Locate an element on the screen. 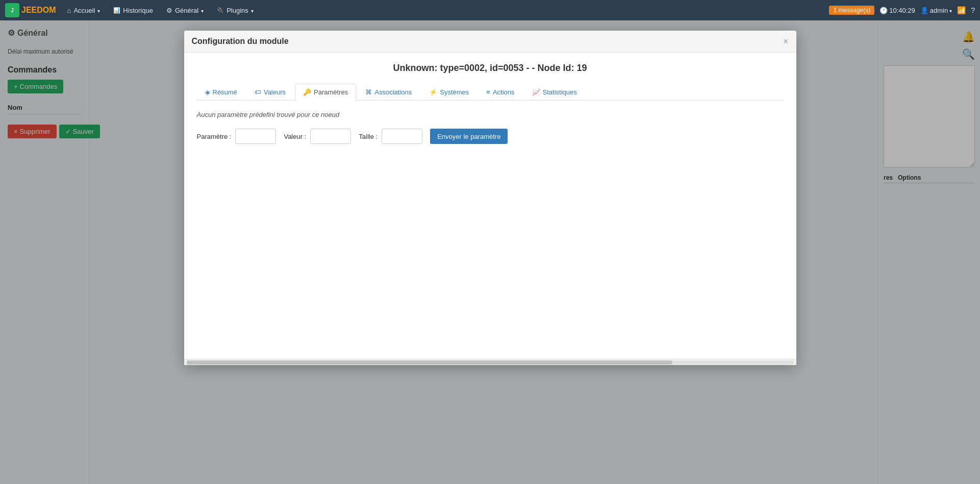  modal-header: Configuration du module × is located at coordinates (490, 42).